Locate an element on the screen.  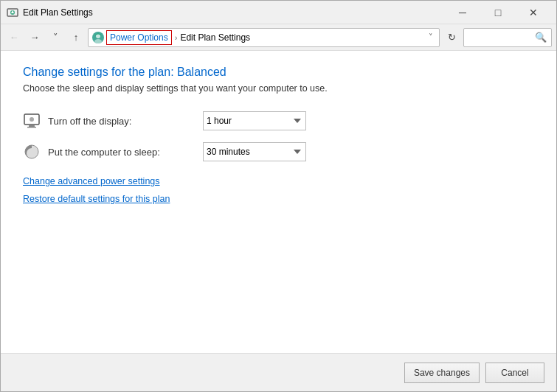
minimize-button: ─ is located at coordinates (463, 13).